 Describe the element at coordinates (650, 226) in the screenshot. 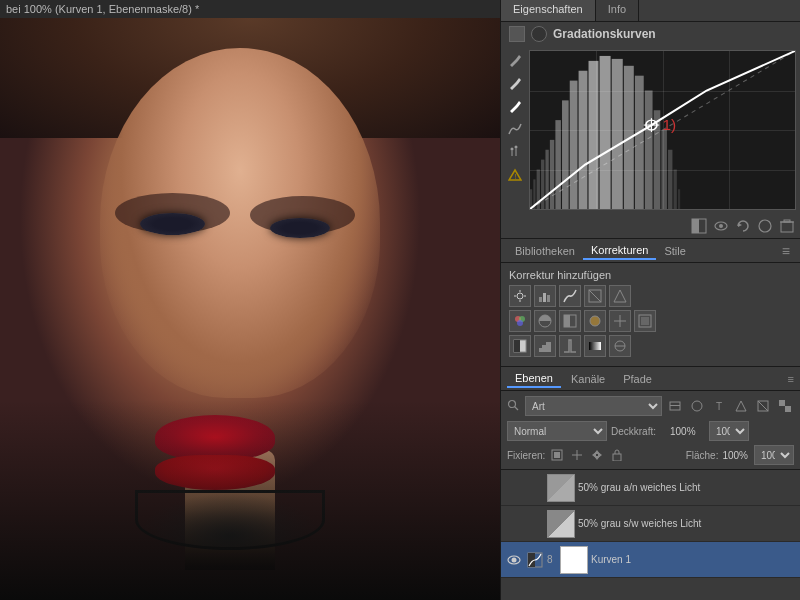

I see `curves-bottom-icons` at that location.